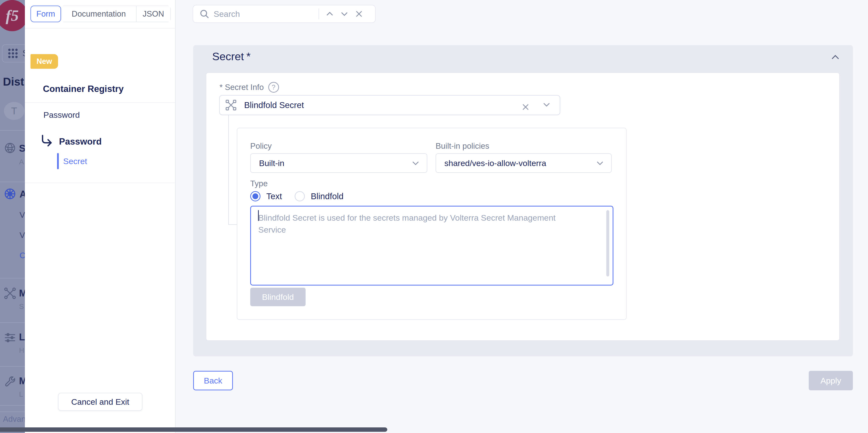  Describe the element at coordinates (261, 146) in the screenshot. I see `policy-label: Policy` at that location.